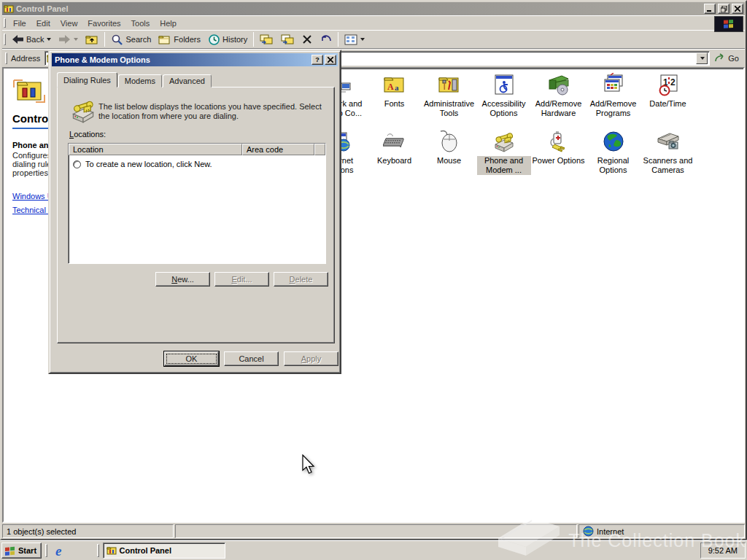  What do you see at coordinates (614, 141) in the screenshot?
I see `regional-options-icon` at bounding box center [614, 141].